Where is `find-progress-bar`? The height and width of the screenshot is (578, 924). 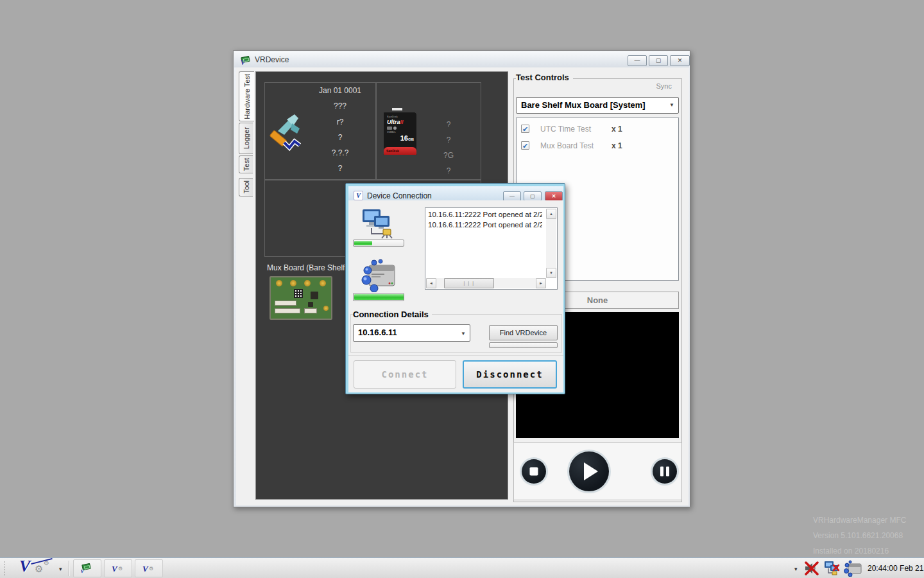 find-progress-bar is located at coordinates (524, 346).